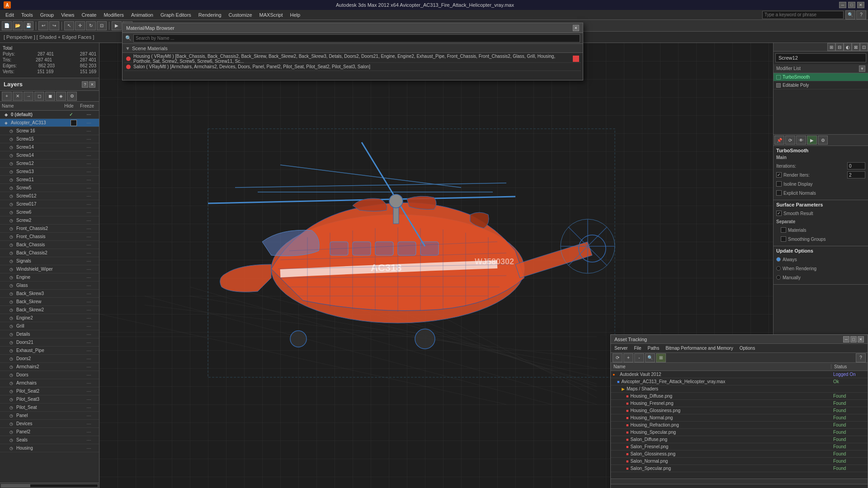  I want to click on layer-item-engine: ◷ Engine ····, so click(50, 277).